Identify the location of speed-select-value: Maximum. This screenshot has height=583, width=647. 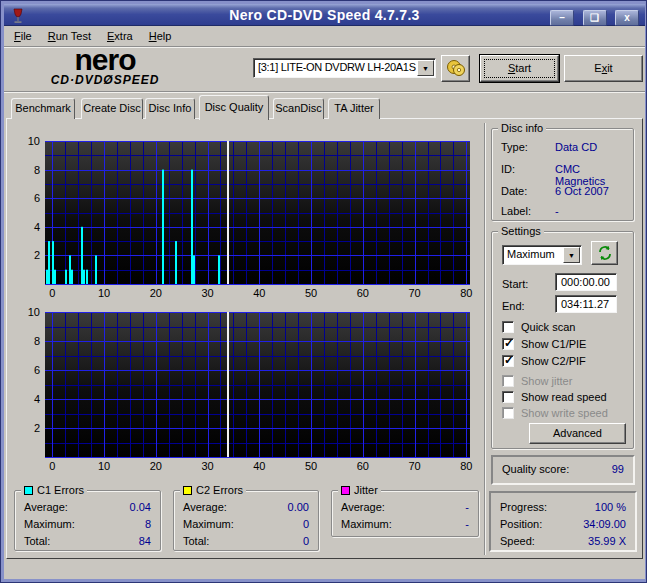
(531, 254).